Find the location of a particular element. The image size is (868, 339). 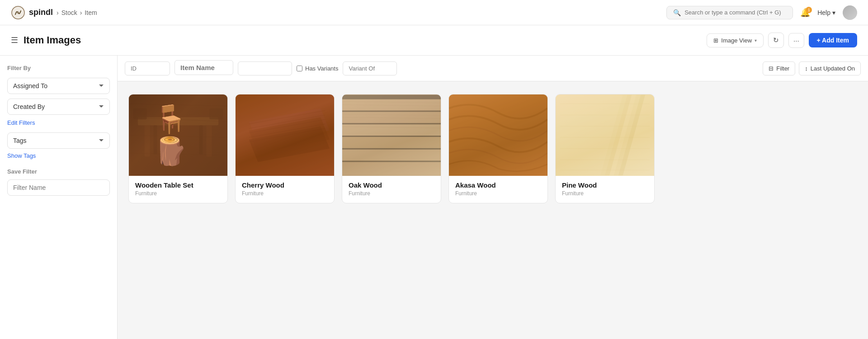

item-info: Akasa Wood Furniture is located at coordinates (498, 189).